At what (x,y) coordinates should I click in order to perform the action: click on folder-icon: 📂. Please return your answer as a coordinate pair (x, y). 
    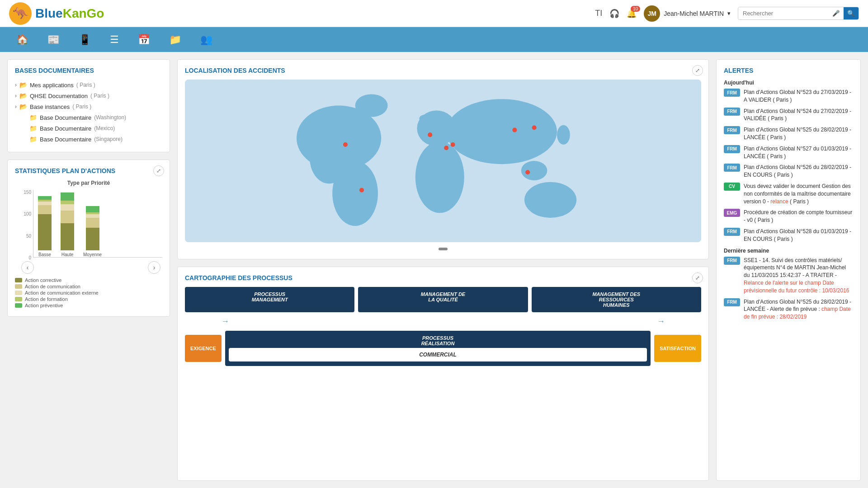
    Looking at the image, I should click on (24, 85).